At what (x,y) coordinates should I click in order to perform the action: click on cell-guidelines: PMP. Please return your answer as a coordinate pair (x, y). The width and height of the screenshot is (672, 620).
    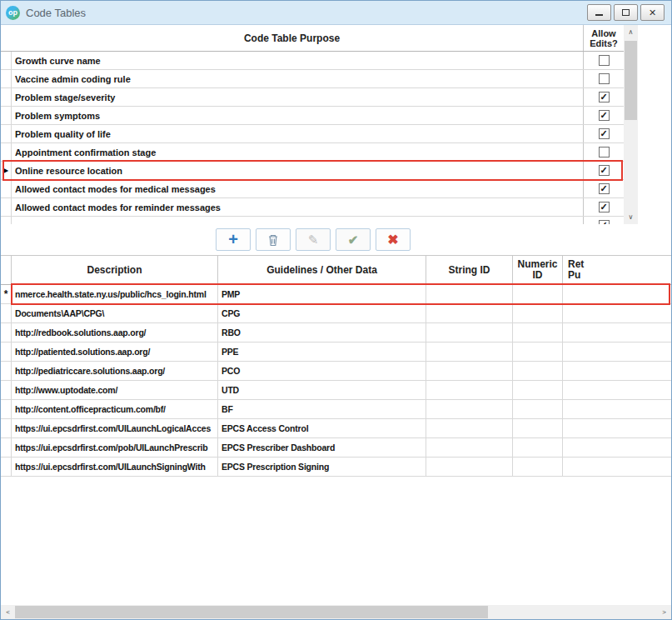
    Looking at the image, I should click on (322, 294).